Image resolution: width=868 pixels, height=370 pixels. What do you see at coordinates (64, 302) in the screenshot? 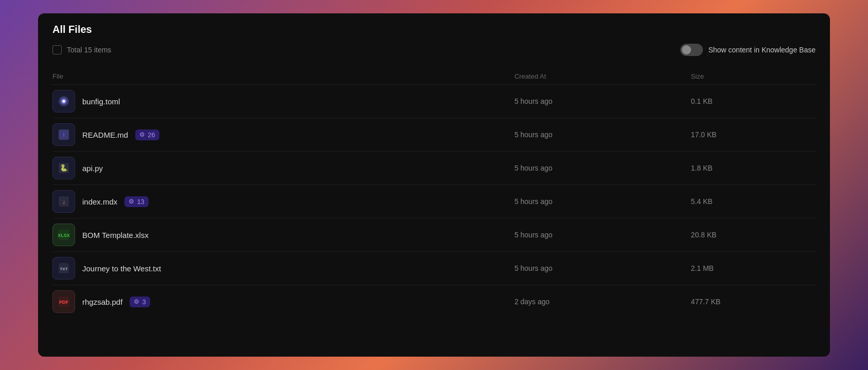
I see `svg-text: PDF` at bounding box center [64, 302].